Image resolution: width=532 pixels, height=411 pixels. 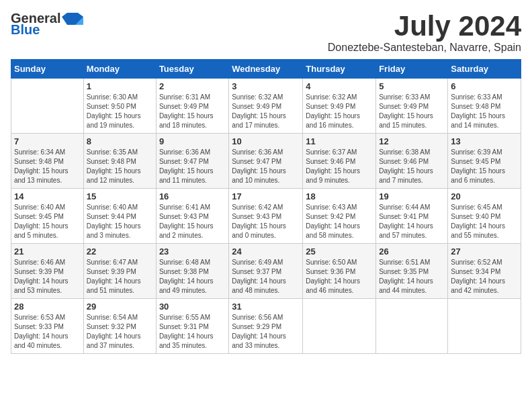 I want to click on day-number: 30, so click(x=192, y=306).